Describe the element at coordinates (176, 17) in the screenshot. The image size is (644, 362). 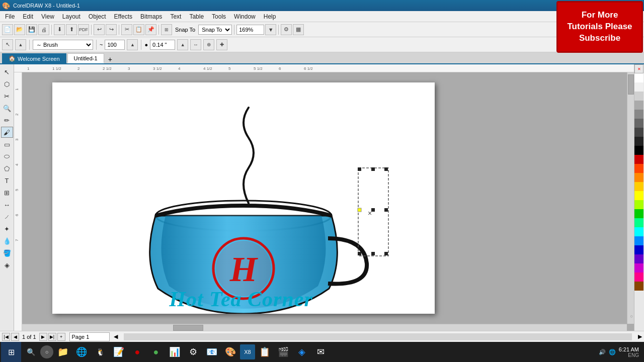
I see `menu-text: Text` at that location.